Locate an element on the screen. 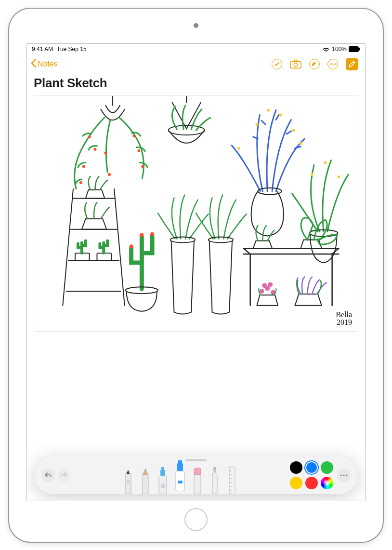 Image resolution: width=392 pixels, height=550 pixels. home-button is located at coordinates (196, 520).